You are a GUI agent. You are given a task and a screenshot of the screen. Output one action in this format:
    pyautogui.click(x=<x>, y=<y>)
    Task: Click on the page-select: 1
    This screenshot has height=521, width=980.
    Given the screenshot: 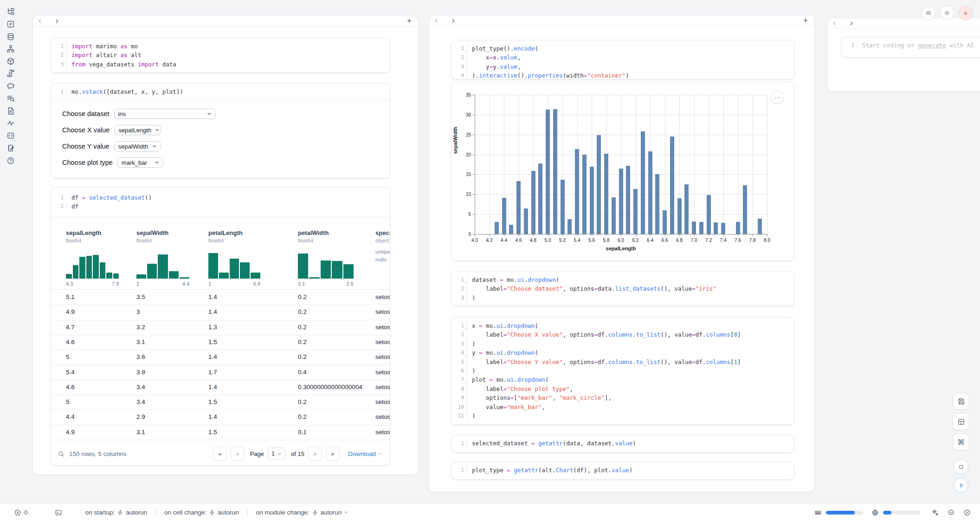 What is the action you would take?
    pyautogui.click(x=277, y=454)
    